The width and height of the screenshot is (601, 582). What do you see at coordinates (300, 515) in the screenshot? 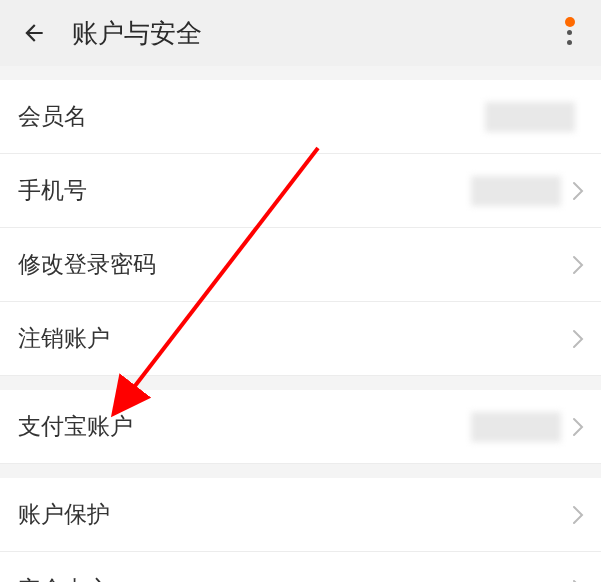
I see `row-account-protection: 账户保护` at bounding box center [300, 515].